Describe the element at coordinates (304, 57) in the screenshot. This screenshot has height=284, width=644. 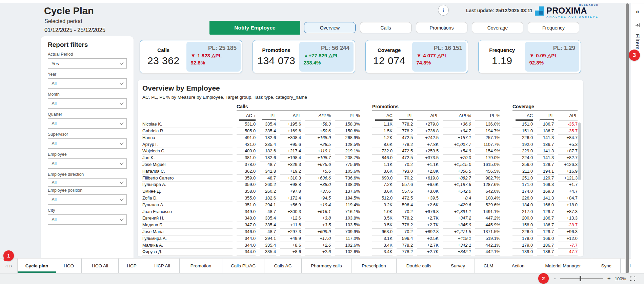
I see `kpi-card-promotions: Promotions134 073PL: 56 244▲+77 829 △PL2…` at that location.